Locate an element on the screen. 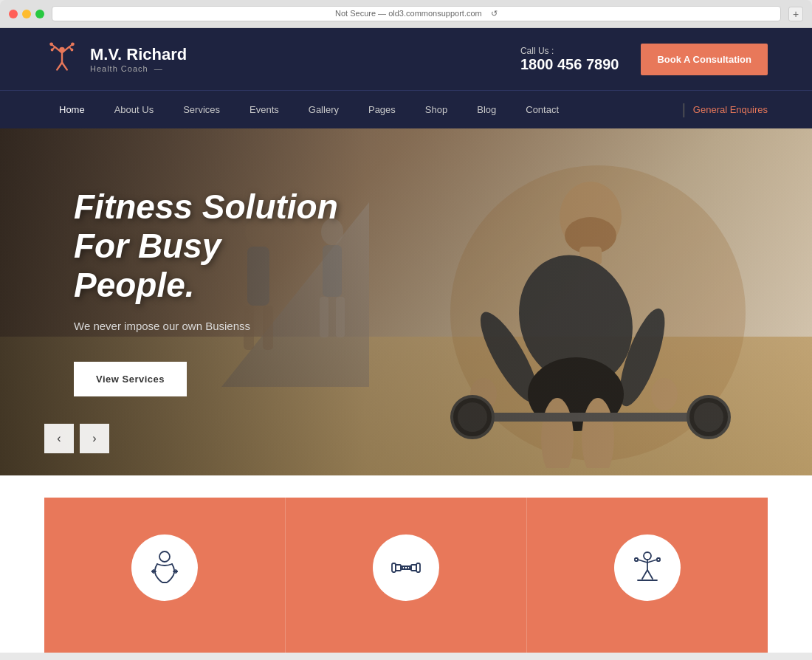 The height and width of the screenshot is (660, 812). brand-subtitle: Health Coach — is located at coordinates (139, 69).